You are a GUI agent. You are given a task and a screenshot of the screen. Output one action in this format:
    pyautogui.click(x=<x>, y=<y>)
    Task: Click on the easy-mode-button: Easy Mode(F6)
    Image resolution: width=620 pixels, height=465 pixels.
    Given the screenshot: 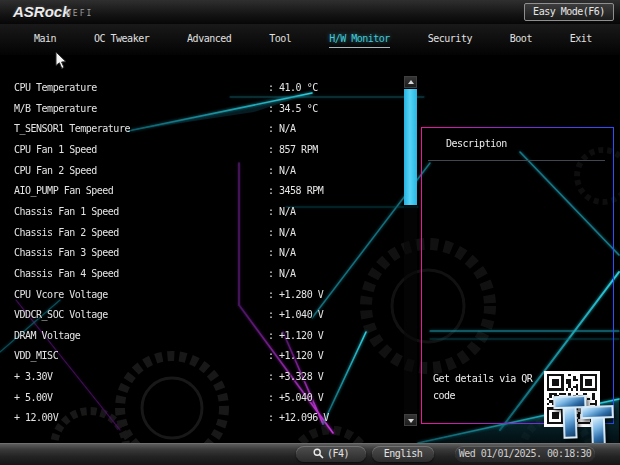 What is the action you would take?
    pyautogui.click(x=569, y=12)
    